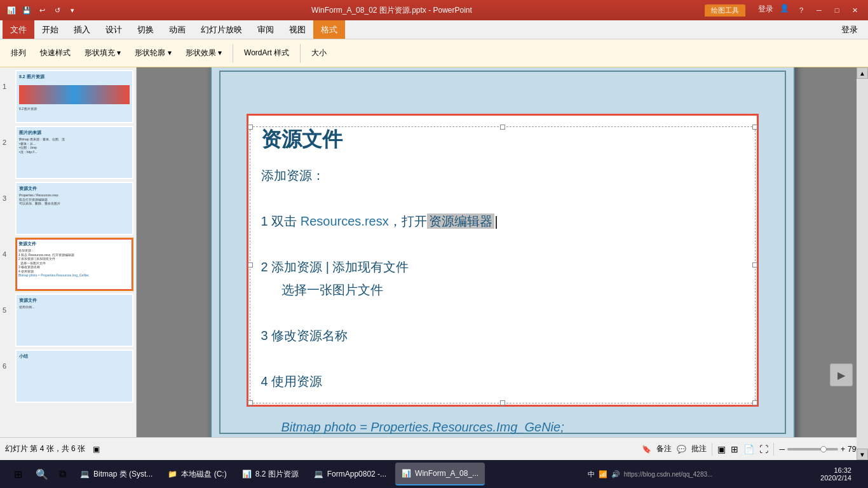 This screenshot has width=868, height=488. What do you see at coordinates (782, 449) in the screenshot?
I see `zoom-minus: ─` at bounding box center [782, 449].